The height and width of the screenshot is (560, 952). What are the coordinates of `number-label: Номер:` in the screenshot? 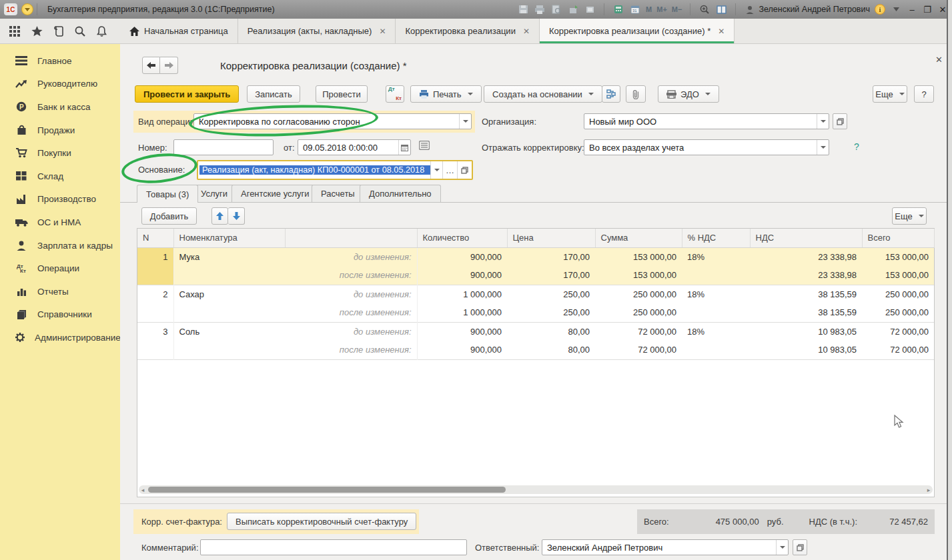 It's located at (153, 148).